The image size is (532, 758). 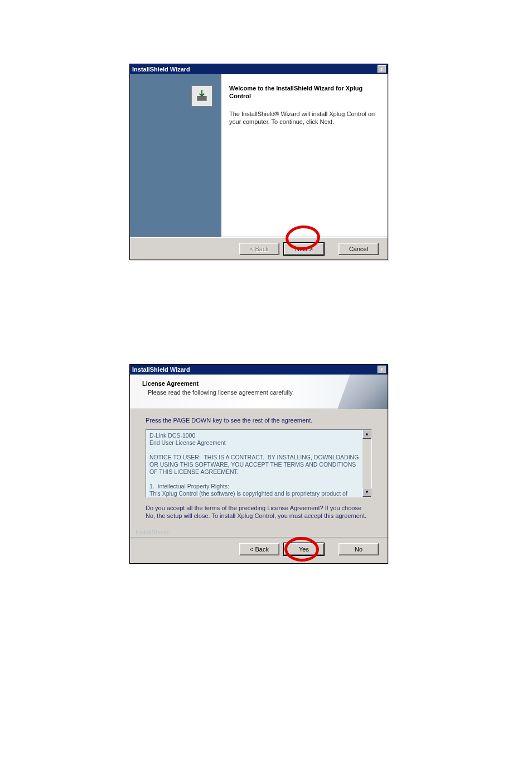 What do you see at coordinates (202, 96) in the screenshot?
I see `installer-icon` at bounding box center [202, 96].